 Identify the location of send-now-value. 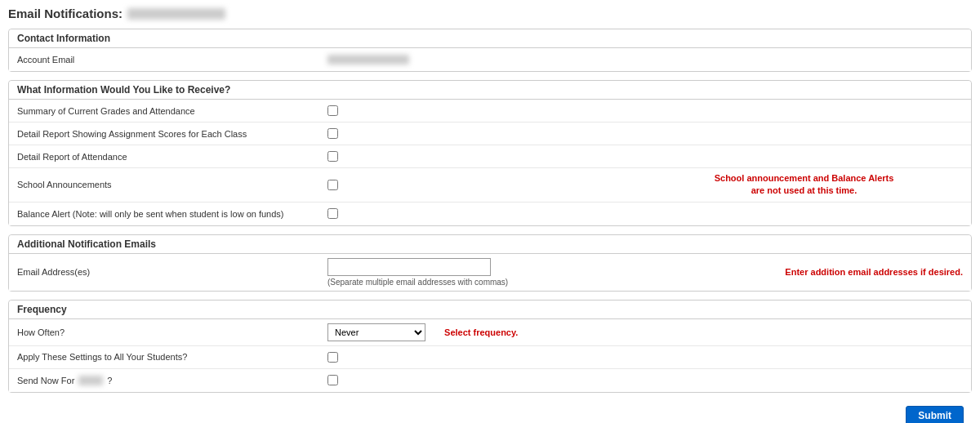
(645, 381).